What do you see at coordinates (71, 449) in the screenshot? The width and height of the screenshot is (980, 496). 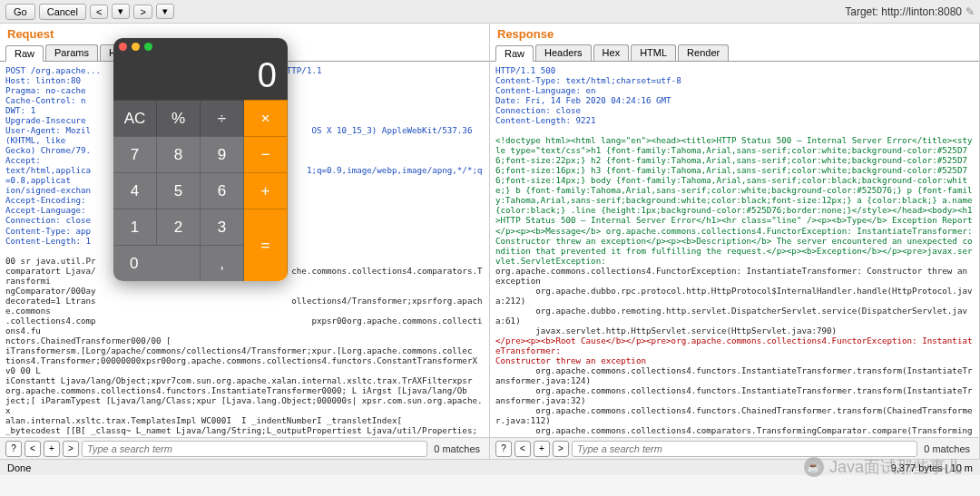 I see `search-next-icon: >` at bounding box center [71, 449].